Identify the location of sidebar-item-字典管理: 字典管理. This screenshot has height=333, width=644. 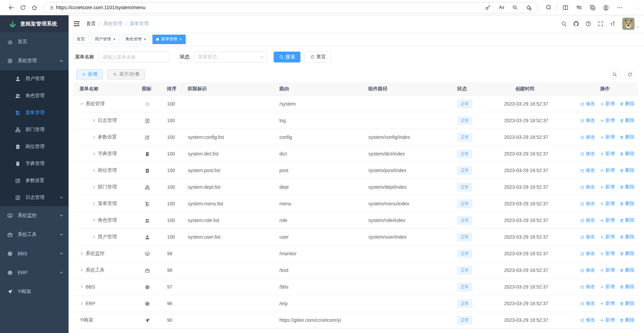
(34, 164).